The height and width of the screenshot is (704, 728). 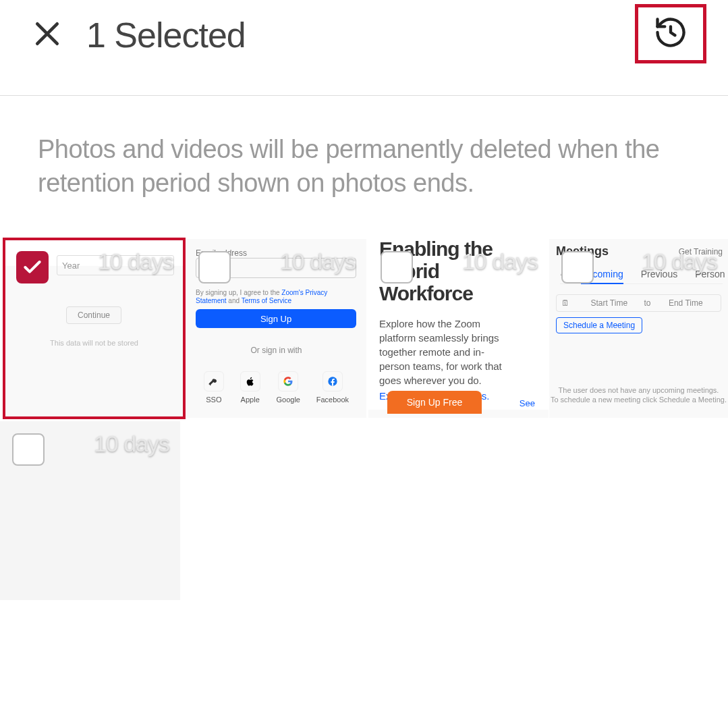 I want to click on photo-item: Email address By signing up, I agree to …, so click(x=277, y=328).